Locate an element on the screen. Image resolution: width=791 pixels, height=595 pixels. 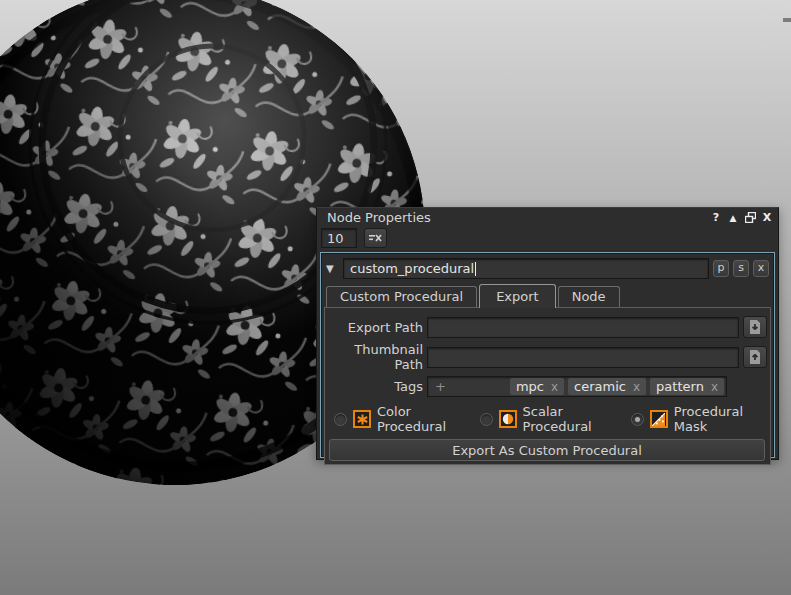
tab-export: Export is located at coordinates (518, 296).